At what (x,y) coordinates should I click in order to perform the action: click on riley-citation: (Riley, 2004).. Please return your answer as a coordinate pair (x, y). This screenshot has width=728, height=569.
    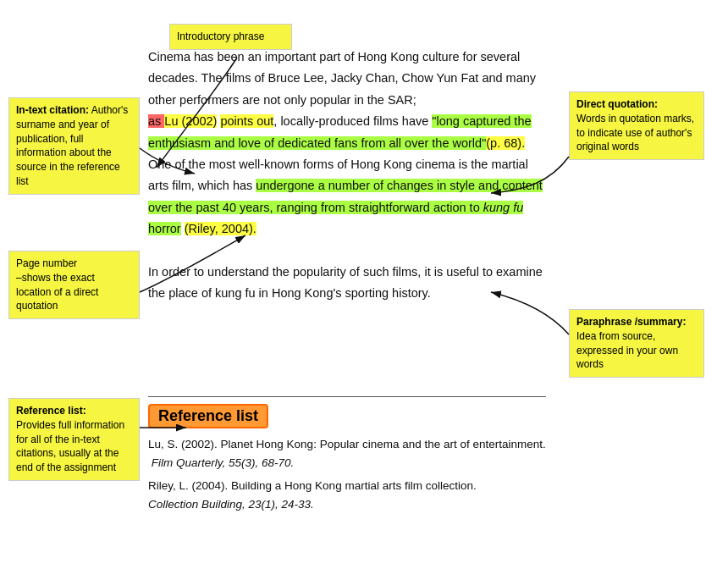
    Looking at the image, I should click on (220, 229).